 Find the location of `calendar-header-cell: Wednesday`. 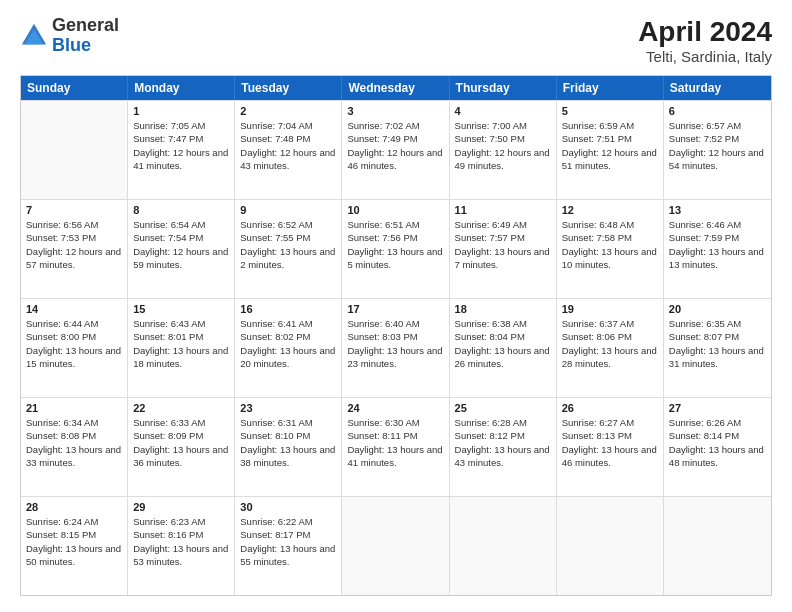

calendar-header-cell: Wednesday is located at coordinates (396, 88).